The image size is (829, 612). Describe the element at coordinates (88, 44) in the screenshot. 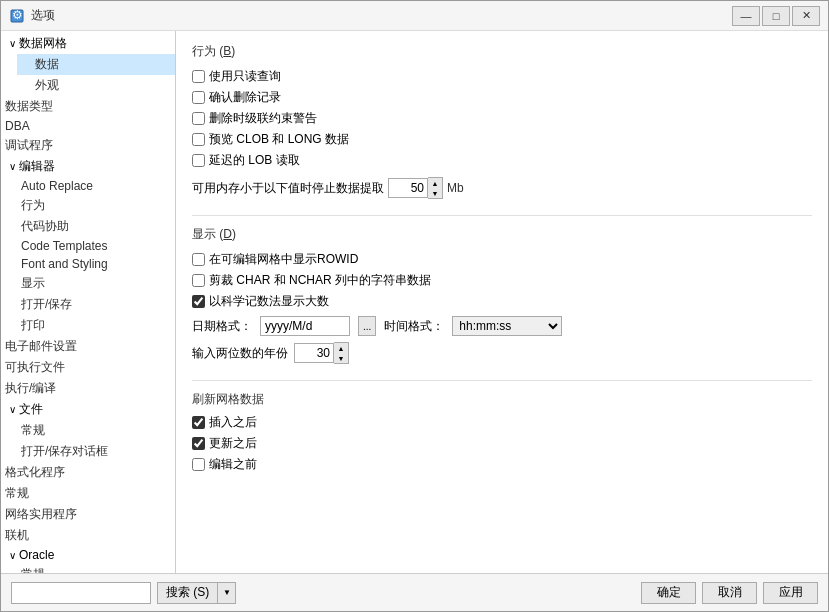

I see `sidebar-item-数据网格: ∨ 数据网格` at that location.